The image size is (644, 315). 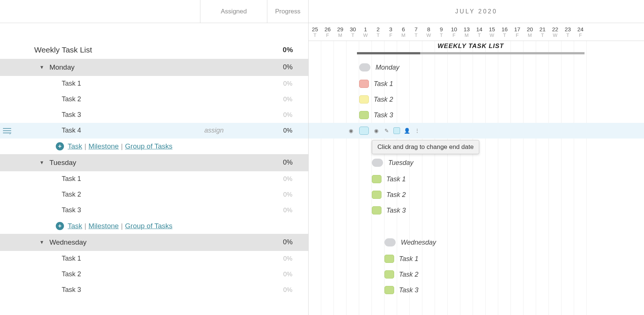 I want to click on day-number: 7, so click(x=416, y=29).